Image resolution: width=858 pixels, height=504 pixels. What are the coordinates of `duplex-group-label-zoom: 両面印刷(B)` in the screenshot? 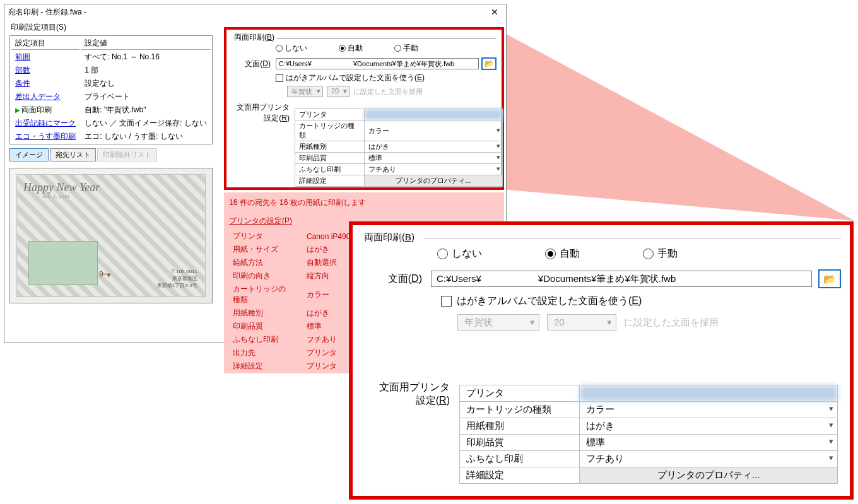 It's located at (389, 237).